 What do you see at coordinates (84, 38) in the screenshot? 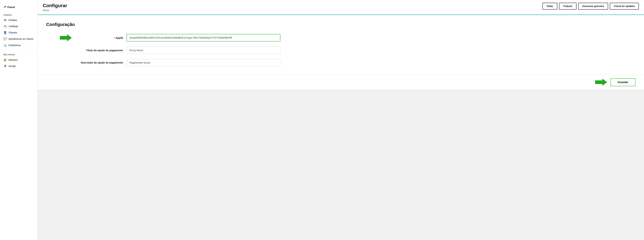
I see `appid-label-group: *AppID` at bounding box center [84, 38].